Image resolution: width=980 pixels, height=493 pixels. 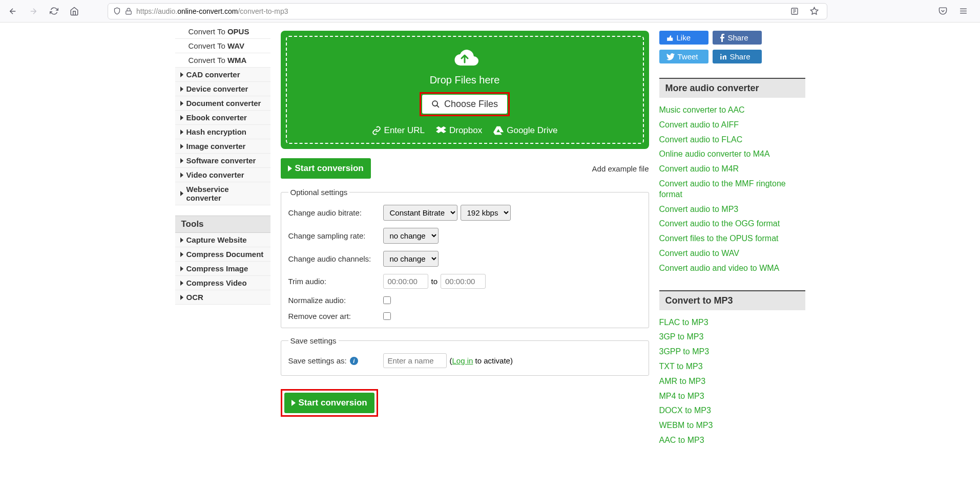 I want to click on thumbs-up-icon, so click(x=670, y=38).